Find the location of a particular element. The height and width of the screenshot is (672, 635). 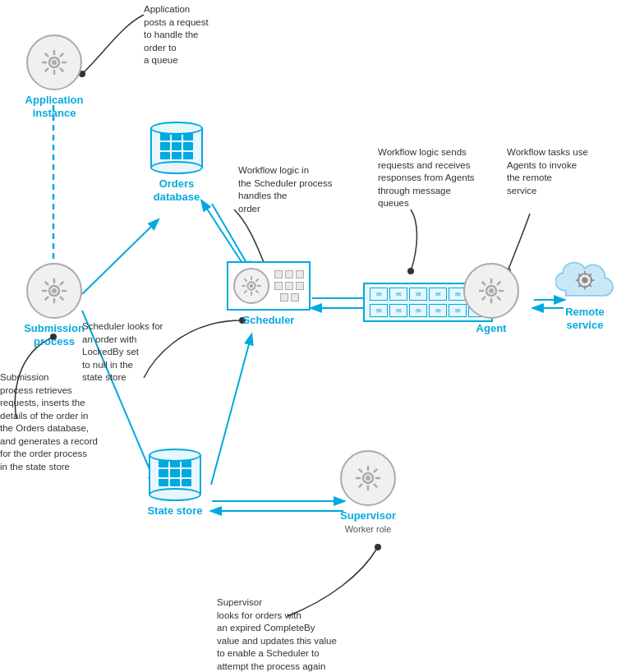

scheduler-box is located at coordinates (269, 286).